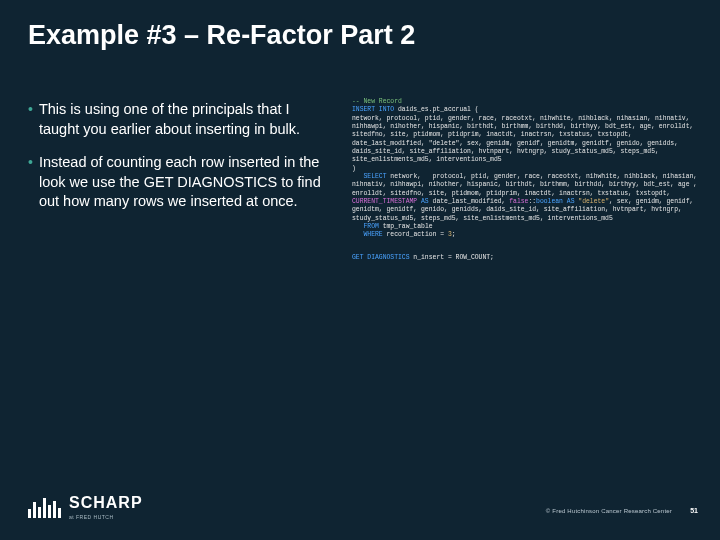 Image resolution: width=720 pixels, height=540 pixels. I want to click on code-text: ), so click(354, 168).